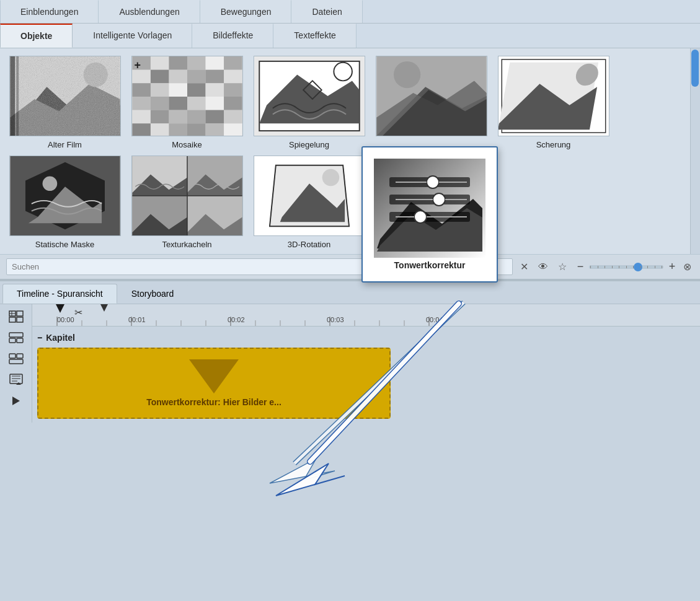 This screenshot has height=601, width=700. I want to click on effect-label-scherung: Scherung, so click(554, 145).